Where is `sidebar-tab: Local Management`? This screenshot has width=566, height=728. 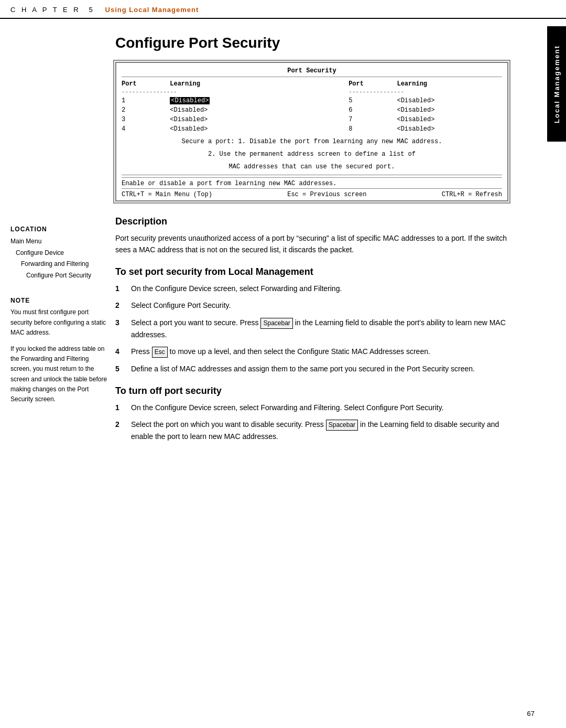 sidebar-tab: Local Management is located at coordinates (557, 84).